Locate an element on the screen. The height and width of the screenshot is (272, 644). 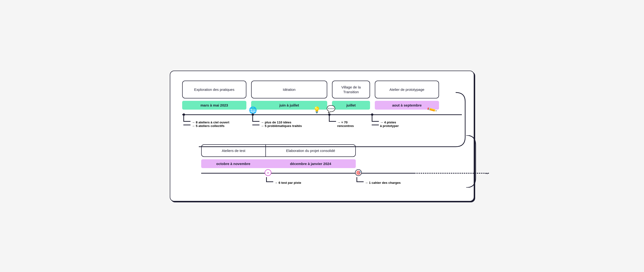
phase-box-3: Village de la Transition is located at coordinates (351, 90).